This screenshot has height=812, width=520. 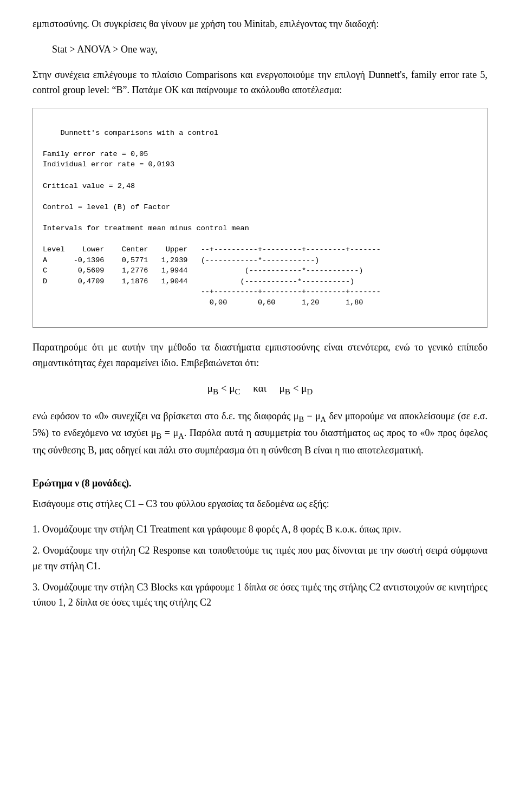 I want to click on step-2-text: Ονομάζουμε την στήλη C2 Response και τοπ…, so click(x=260, y=558).